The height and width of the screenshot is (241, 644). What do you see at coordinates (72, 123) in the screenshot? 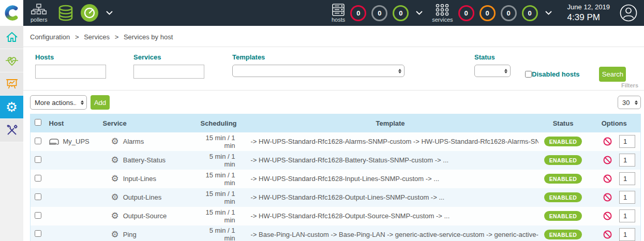
I see `host-column-header: Host` at bounding box center [72, 123].